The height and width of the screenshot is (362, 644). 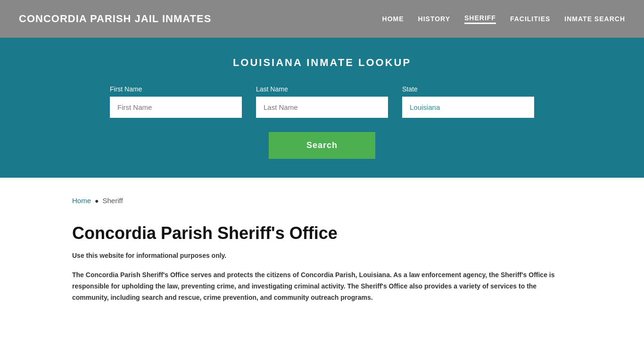 I want to click on first-name-label: First Name, so click(x=176, y=89).